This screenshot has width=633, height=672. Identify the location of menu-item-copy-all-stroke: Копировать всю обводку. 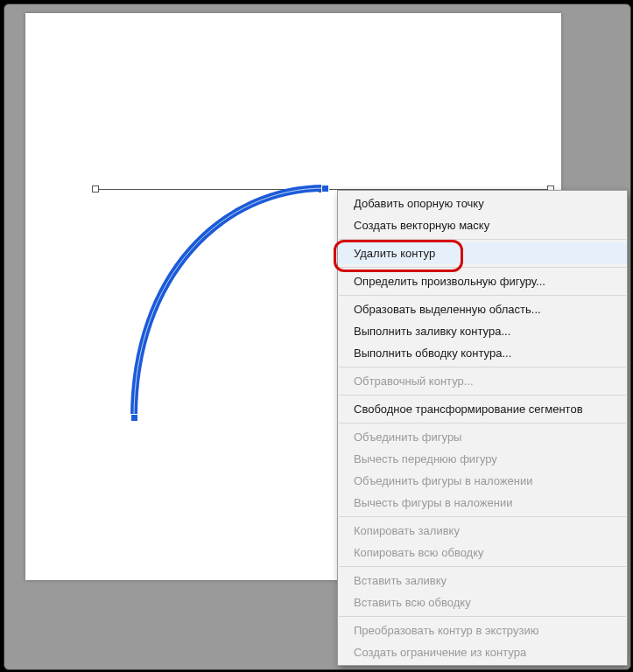
(482, 553).